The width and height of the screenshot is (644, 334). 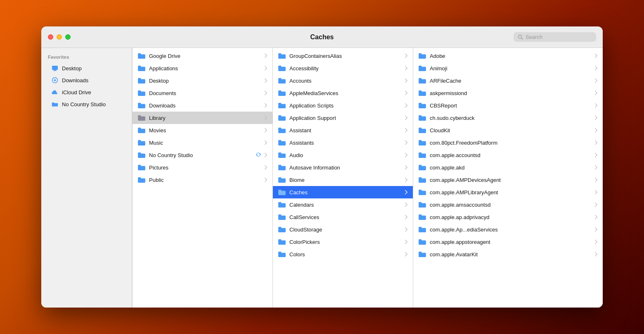 I want to click on item-label: com.apple.ap.adprivacyd, so click(x=510, y=217).